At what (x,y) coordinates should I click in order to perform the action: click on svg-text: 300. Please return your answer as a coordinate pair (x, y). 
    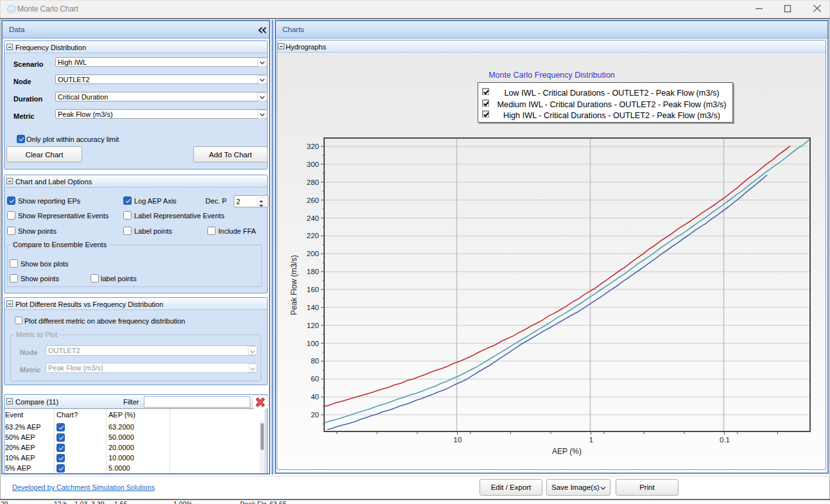
    Looking at the image, I should click on (313, 164).